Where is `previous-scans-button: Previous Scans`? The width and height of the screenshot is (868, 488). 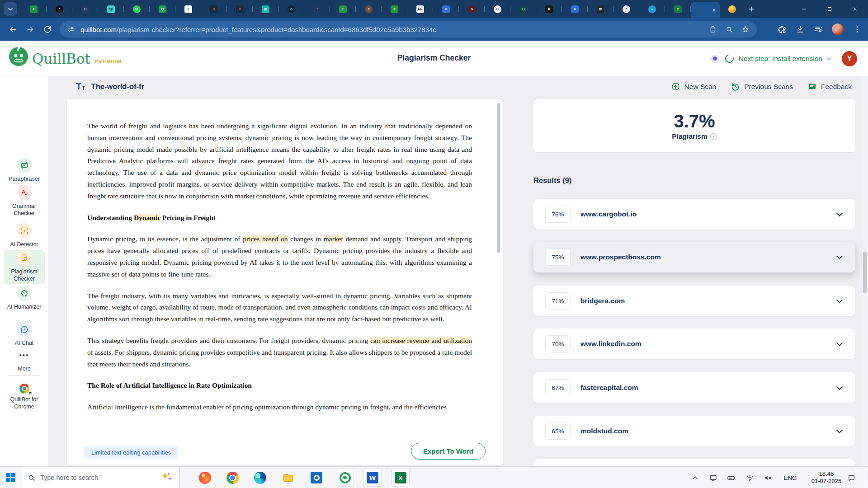
previous-scans-button: Previous Scans is located at coordinates (762, 87).